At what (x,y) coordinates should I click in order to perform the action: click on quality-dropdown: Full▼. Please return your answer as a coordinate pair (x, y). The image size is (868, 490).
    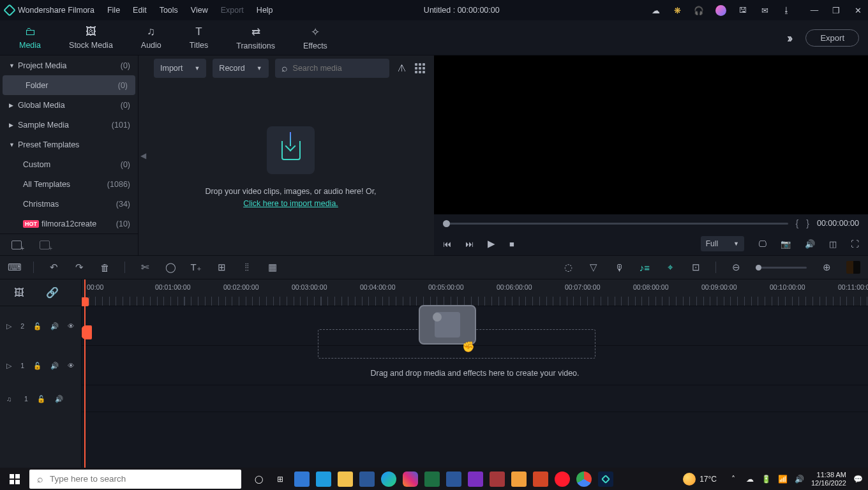
    Looking at the image, I should click on (722, 244).